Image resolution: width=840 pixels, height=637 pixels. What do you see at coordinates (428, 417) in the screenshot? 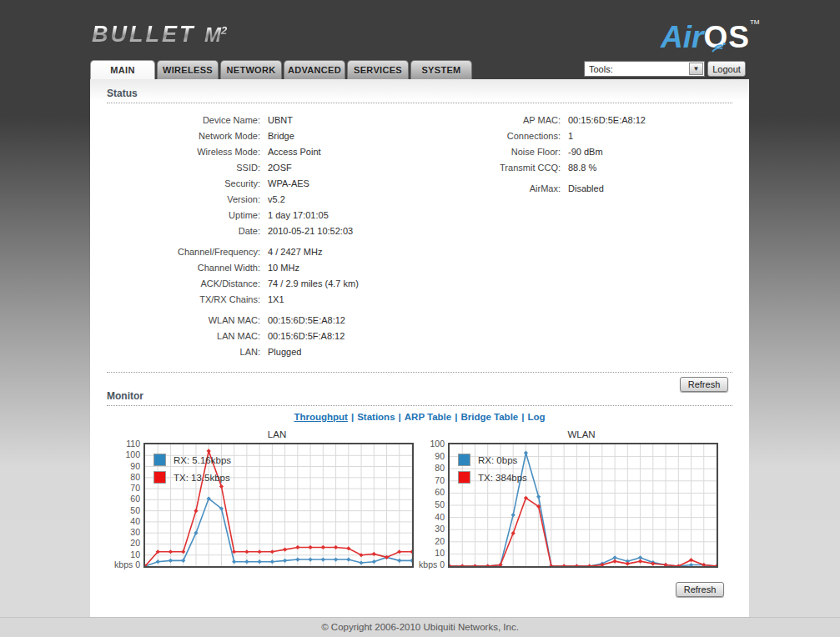
I see `monitor-link-arp-table: ARP Table` at bounding box center [428, 417].